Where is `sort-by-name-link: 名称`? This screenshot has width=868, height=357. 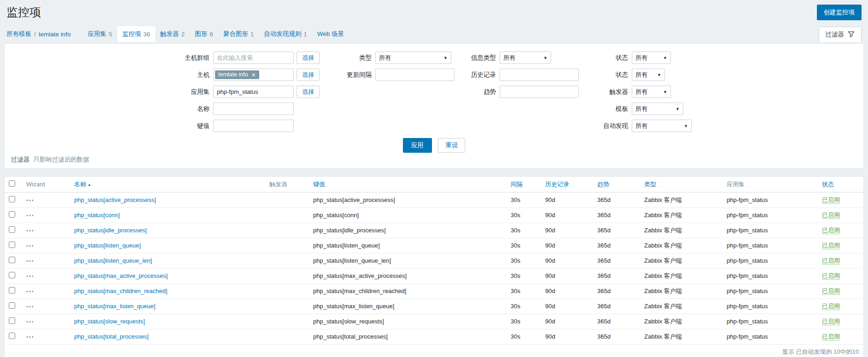
sort-by-name-link: 名称 is located at coordinates (80, 184).